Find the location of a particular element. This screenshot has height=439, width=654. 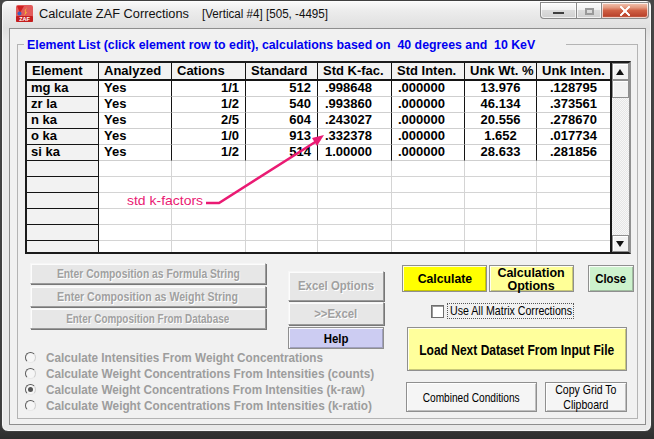

svg-text: ZAF is located at coordinates (24, 19).